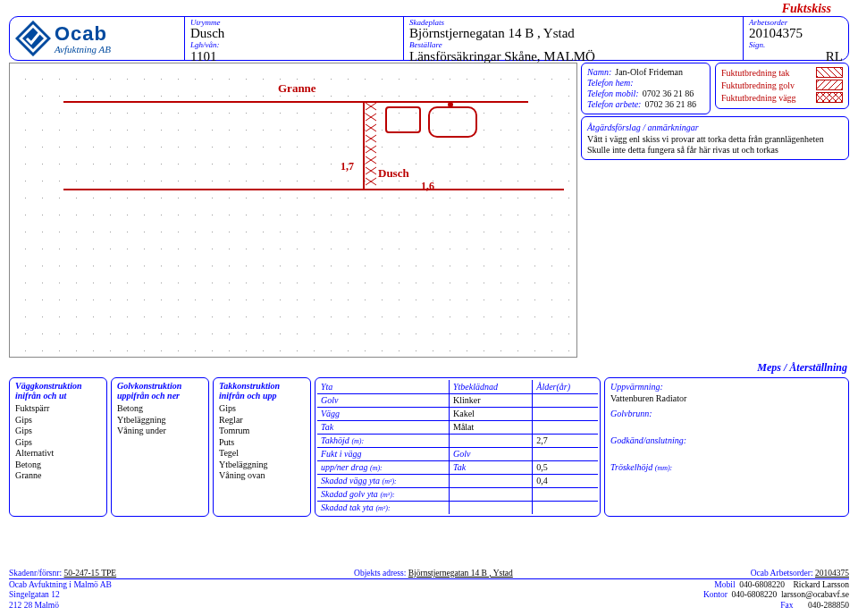 The image size is (858, 616). What do you see at coordinates (803, 368) in the screenshot?
I see `meps-label: Meps / Återställning` at bounding box center [803, 368].